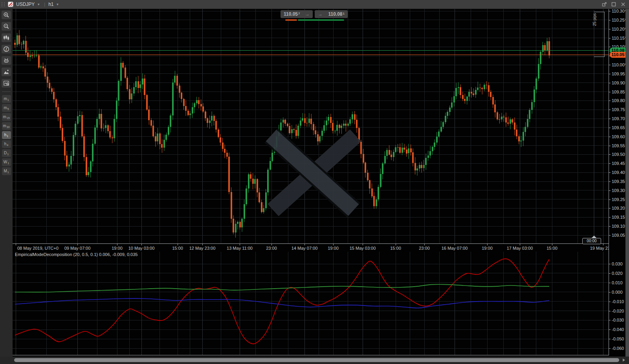 Image resolution: width=629 pixels, height=364 pixels. I want to click on timeframe-m1-button: m1, so click(6, 99).